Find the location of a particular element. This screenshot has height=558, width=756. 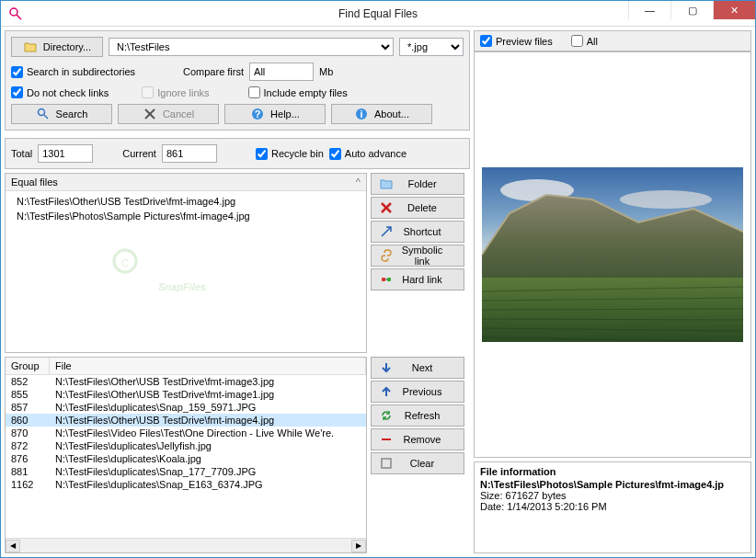

cell-file: N:\TestFiles\duplicates\Snap_159_5971.JP… is located at coordinates (208, 407).